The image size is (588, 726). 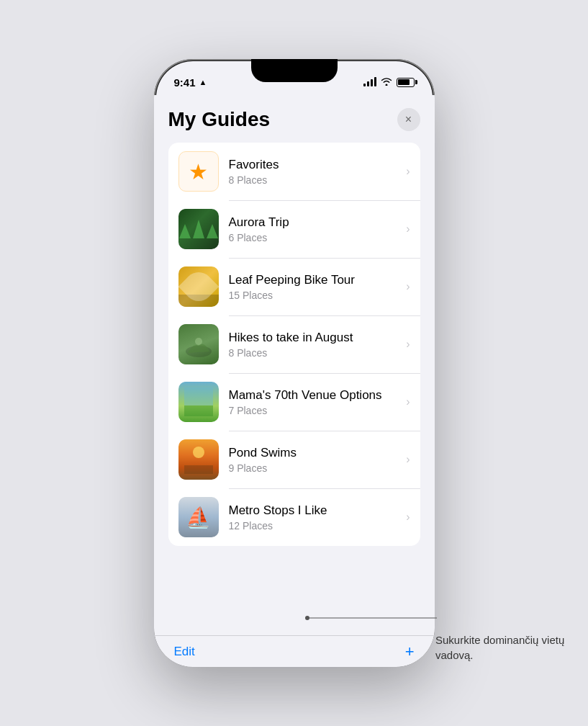 What do you see at coordinates (318, 460) in the screenshot?
I see `guide-info: Pond Swims 9 Places` at bounding box center [318, 460].